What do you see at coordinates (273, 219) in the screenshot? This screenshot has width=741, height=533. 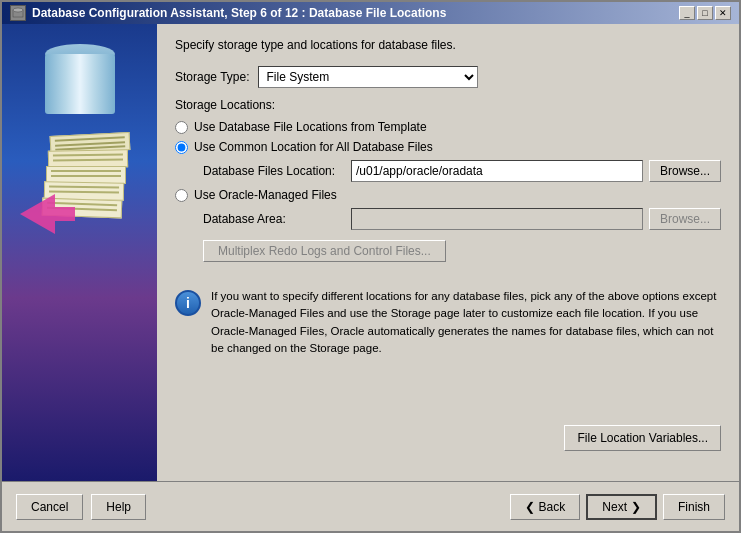 I see `database-area-label: Database Area:` at bounding box center [273, 219].